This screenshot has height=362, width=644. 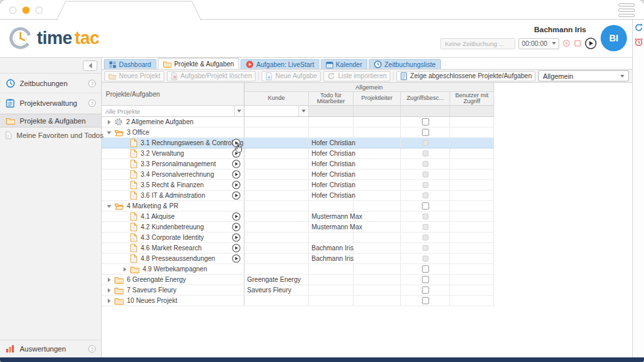 I want to click on avatar: BI, so click(x=614, y=38).